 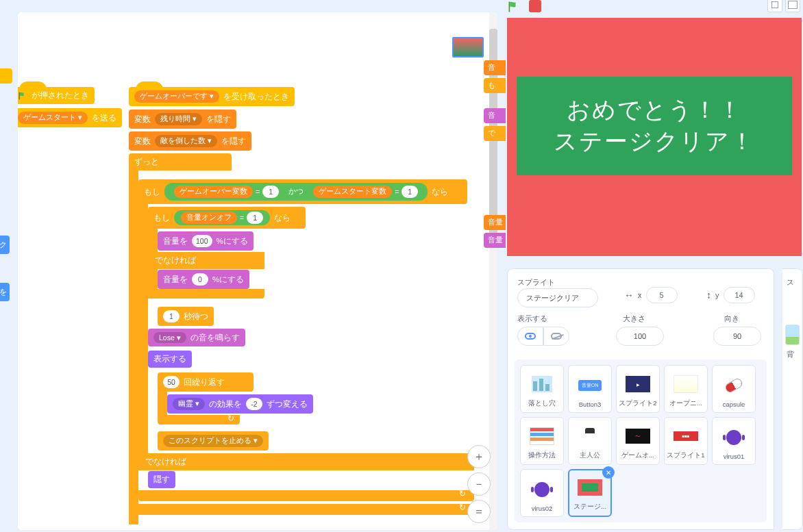 I want to click on y-label: y, so click(x=717, y=295).